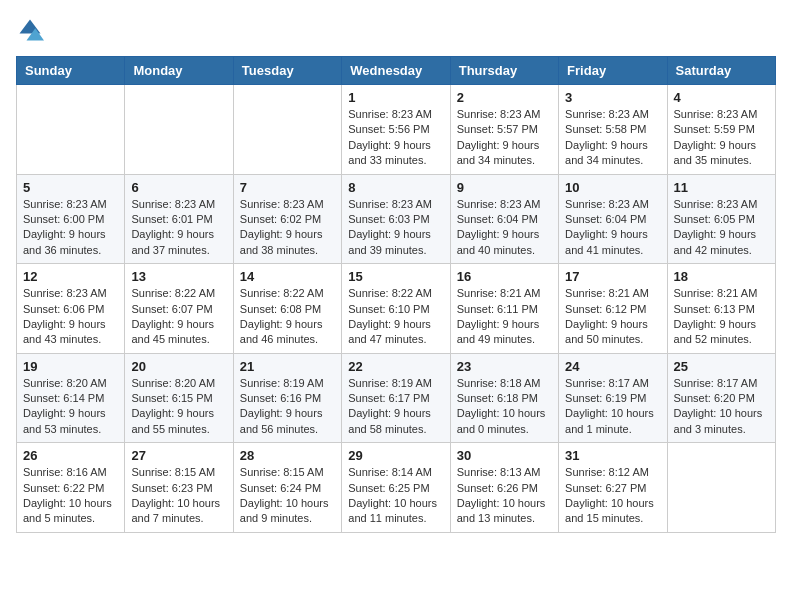 The height and width of the screenshot is (612, 792). What do you see at coordinates (396, 398) in the screenshot?
I see `calendar-week-row: 19Sunrise: 8:20 AM Sunset: 6:14 PM Dayli…` at bounding box center [396, 398].